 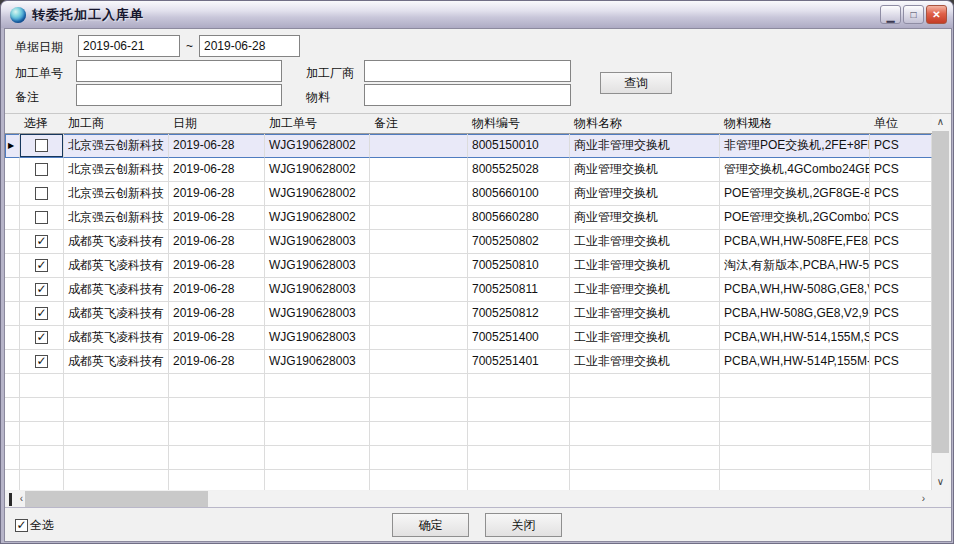 What do you see at coordinates (129, 46) in the screenshot?
I see `date-from-input` at bounding box center [129, 46].